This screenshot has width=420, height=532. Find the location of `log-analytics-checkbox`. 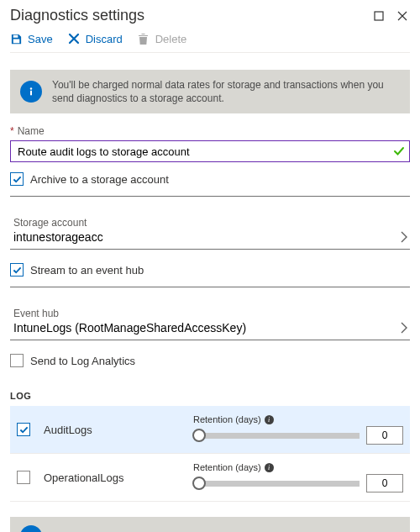

log-analytics-checkbox is located at coordinates (17, 361).